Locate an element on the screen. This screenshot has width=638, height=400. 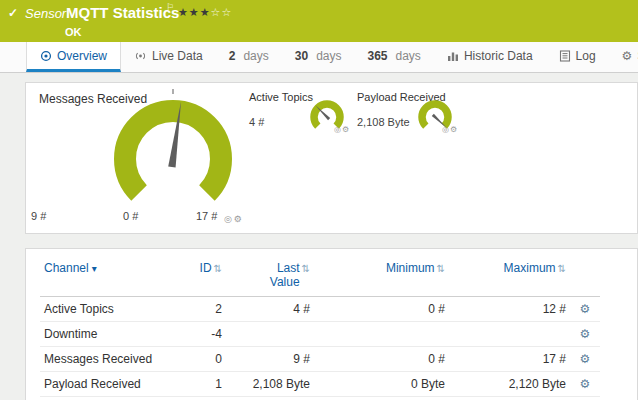
main-gauge-min-label: 0 # is located at coordinates (130, 216).